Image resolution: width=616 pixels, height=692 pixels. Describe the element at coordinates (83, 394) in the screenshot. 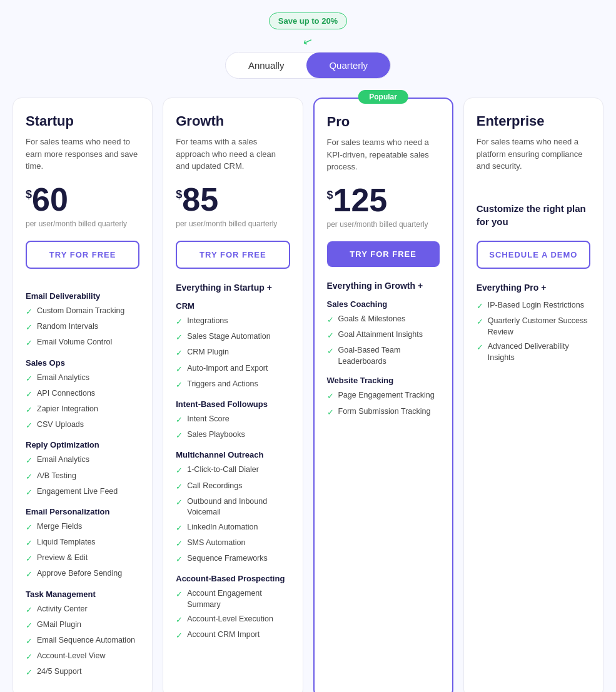

I see `feature-item: ✓ API Connections` at that location.